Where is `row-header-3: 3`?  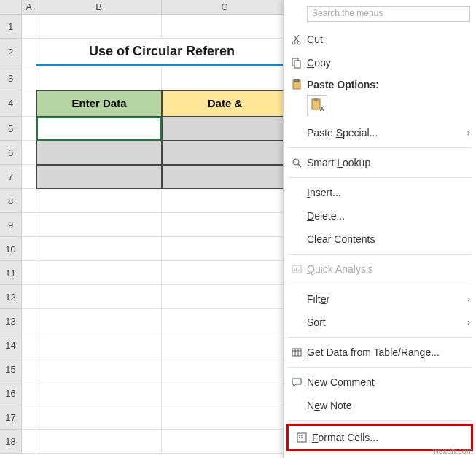 row-header-3: 3 is located at coordinates (11, 79).